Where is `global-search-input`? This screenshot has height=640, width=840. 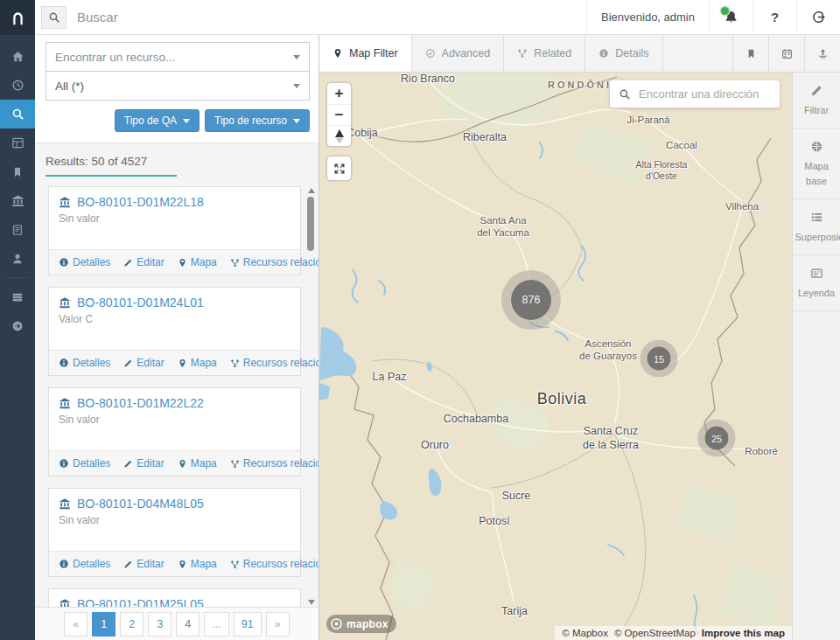 global-search-input is located at coordinates (208, 17).